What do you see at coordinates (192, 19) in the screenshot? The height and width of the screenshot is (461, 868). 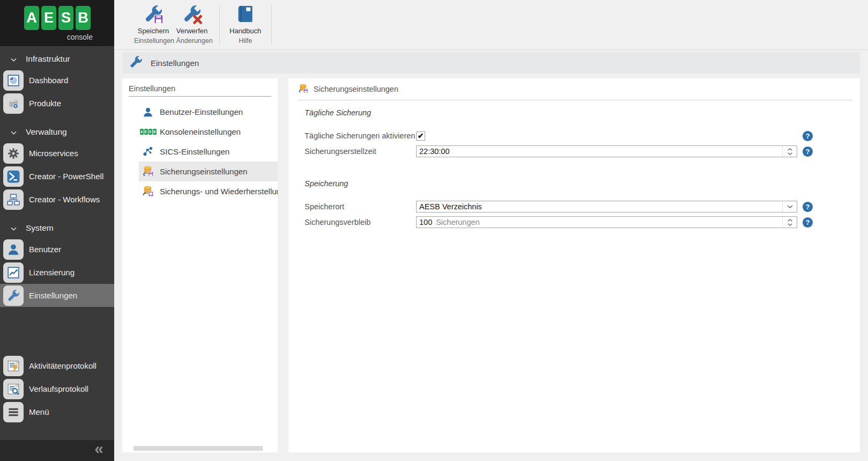 I see `discard-button: Verwerfen` at bounding box center [192, 19].